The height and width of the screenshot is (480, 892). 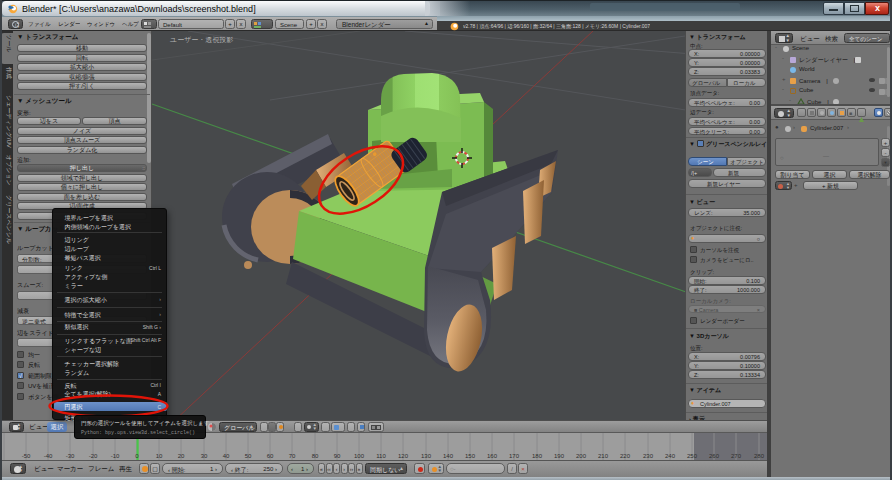 What do you see at coordinates (270, 456) in the screenshot?
I see `svg-text: 60` at bounding box center [270, 456].